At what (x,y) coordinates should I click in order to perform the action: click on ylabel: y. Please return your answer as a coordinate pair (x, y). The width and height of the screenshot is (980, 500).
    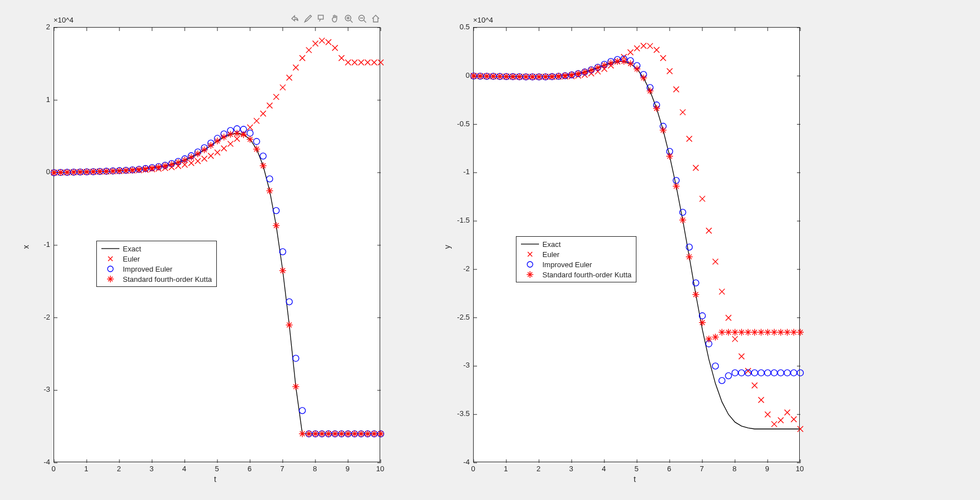
    Looking at the image, I should click on (447, 247).